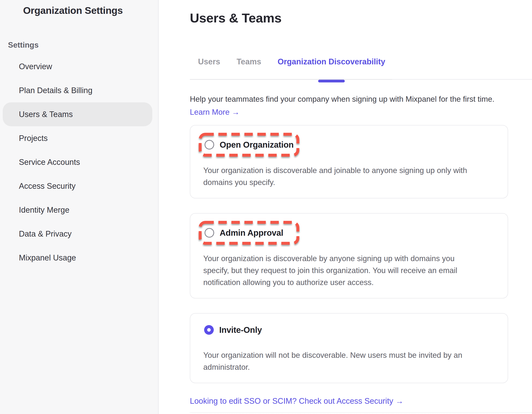 This screenshot has width=532, height=414. Describe the element at coordinates (361, 99) in the screenshot. I see `intro-text: Help your teammates find your company wh…` at that location.